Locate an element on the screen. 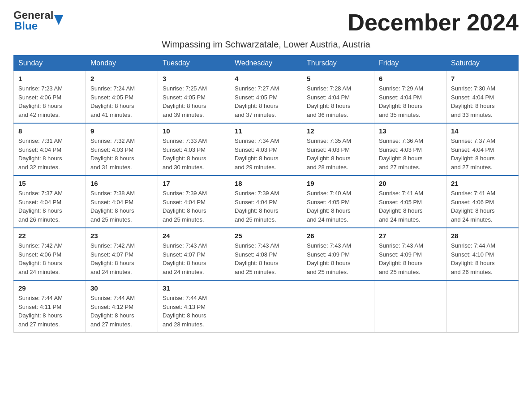 This screenshot has width=532, height=411. day-info: Sunrise: 7:44 AMSunset: 4:10 PMDaylight:… is located at coordinates (473, 259).